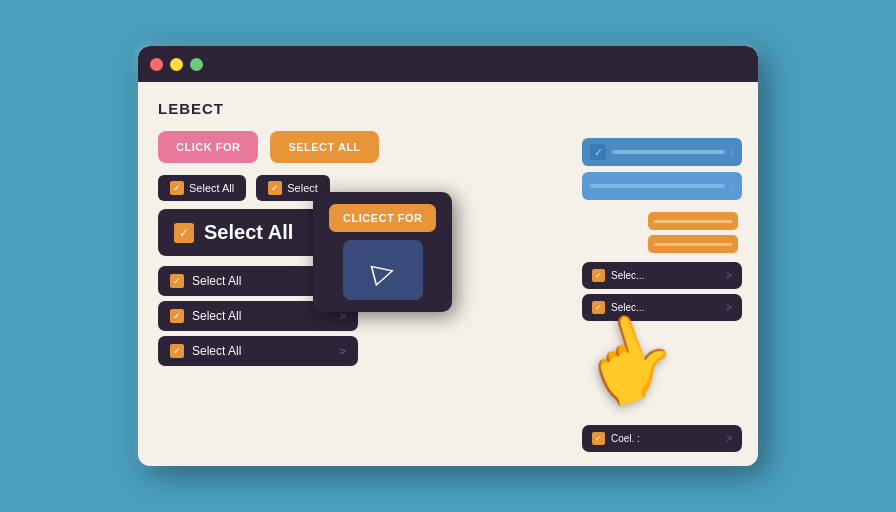 The image size is (896, 512). What do you see at coordinates (662, 308) in the screenshot?
I see `right-list-row-2: ✓ Selec... >` at bounding box center [662, 308].